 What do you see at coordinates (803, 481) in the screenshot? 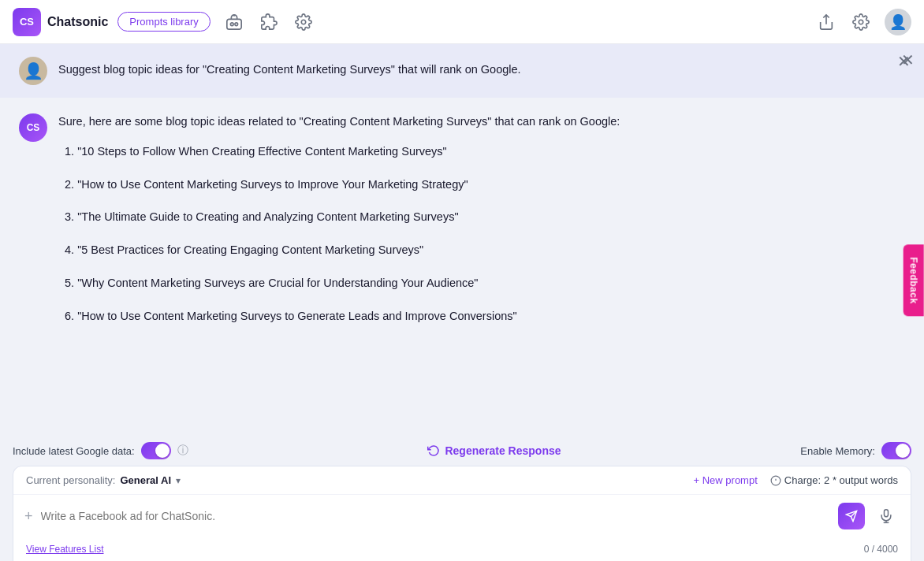
I see `charge-label: Charge:` at bounding box center [803, 481].